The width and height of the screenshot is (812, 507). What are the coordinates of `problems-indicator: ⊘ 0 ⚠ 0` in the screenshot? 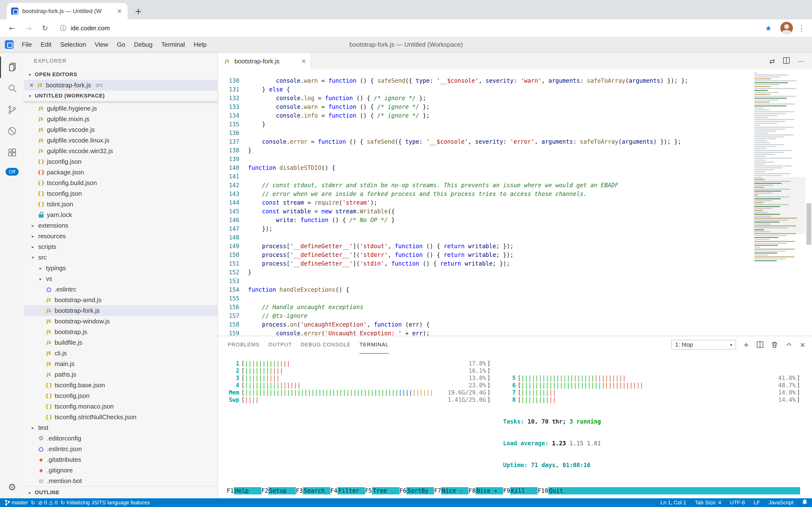 It's located at (48, 503).